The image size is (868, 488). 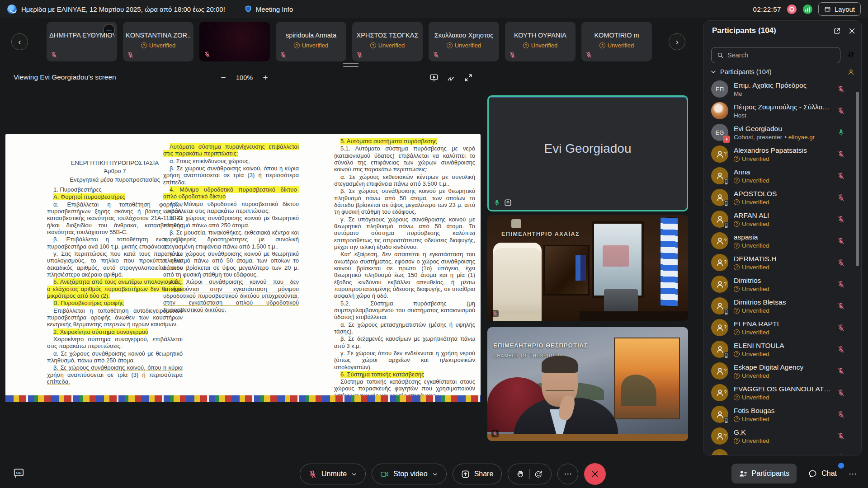 What do you see at coordinates (776, 55) in the screenshot?
I see `participant-search` at bounding box center [776, 55].